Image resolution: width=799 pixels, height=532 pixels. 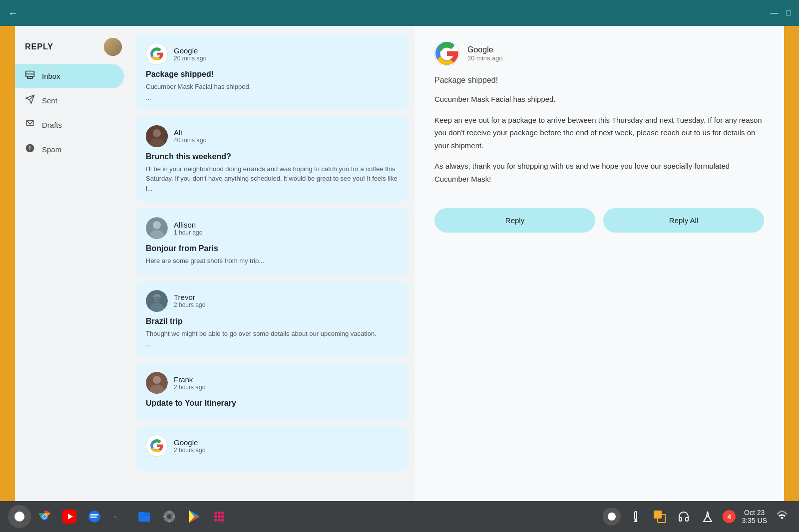 I want to click on title-bar: ← — □, so click(x=400, y=13).